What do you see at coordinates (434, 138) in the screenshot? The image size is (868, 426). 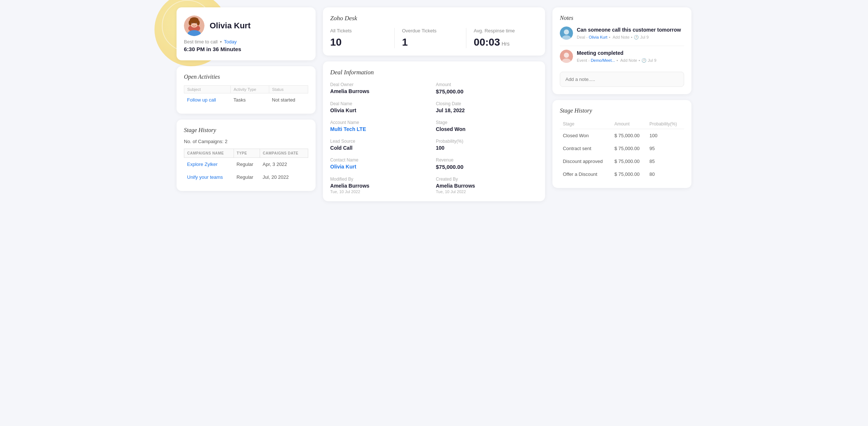 I see `deal-grid: Deal Owner Amelia Burrows Amount $75,000…` at bounding box center [434, 138].